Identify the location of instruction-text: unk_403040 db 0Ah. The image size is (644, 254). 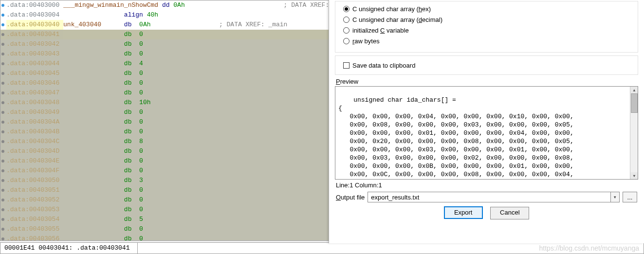
(107, 25).